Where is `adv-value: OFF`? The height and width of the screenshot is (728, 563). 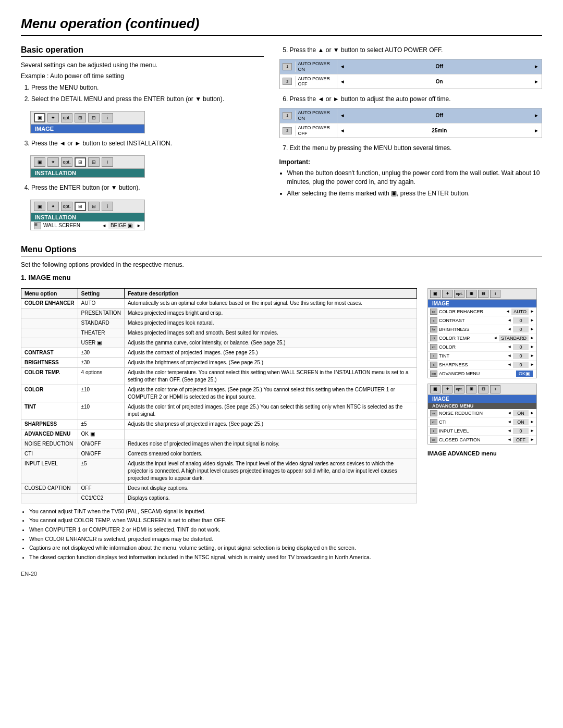
adv-value: OFF is located at coordinates (521, 440).